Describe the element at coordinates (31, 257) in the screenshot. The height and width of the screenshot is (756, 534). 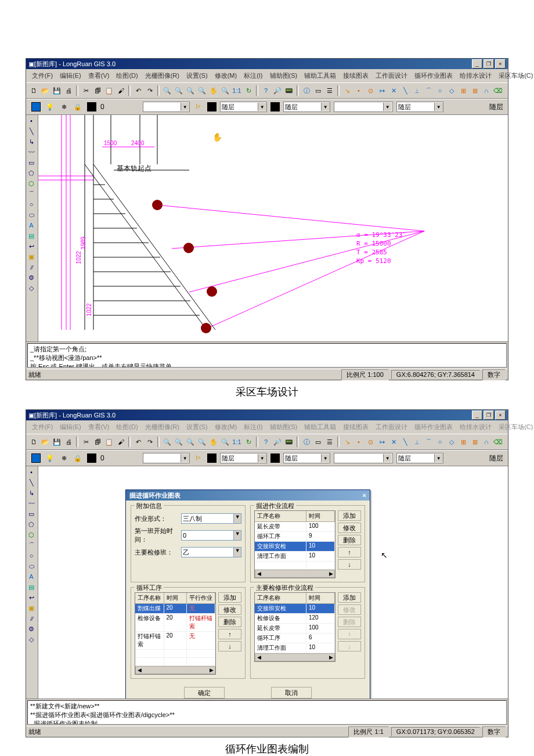
I see `block-icon: ▣` at that location.